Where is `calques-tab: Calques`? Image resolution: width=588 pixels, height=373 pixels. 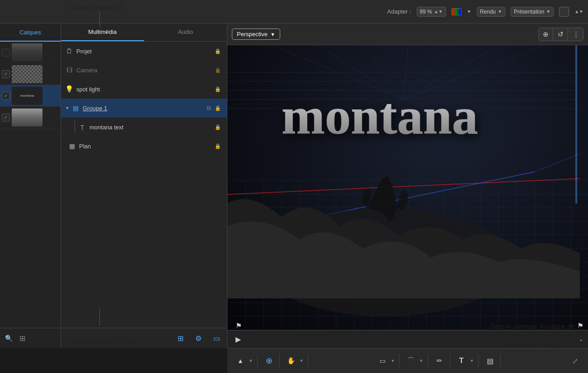
calques-tab: Calques is located at coordinates (30, 33).